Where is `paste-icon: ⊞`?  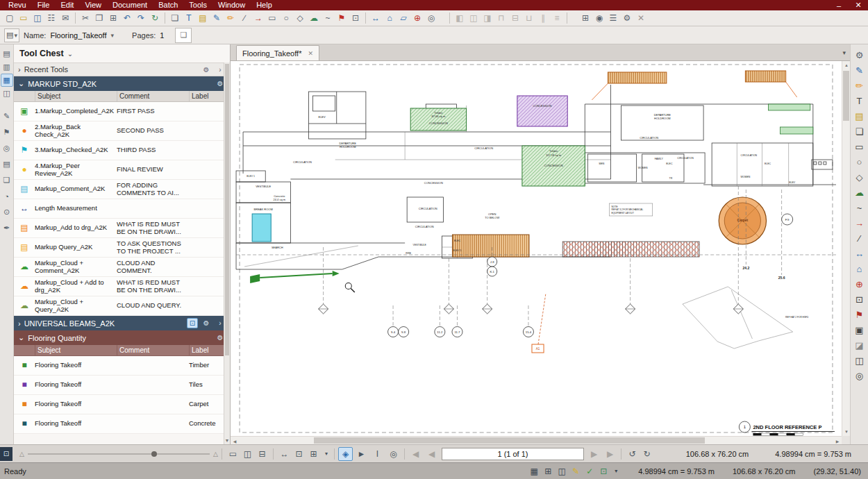
paste-icon: ⊞ is located at coordinates (113, 18).